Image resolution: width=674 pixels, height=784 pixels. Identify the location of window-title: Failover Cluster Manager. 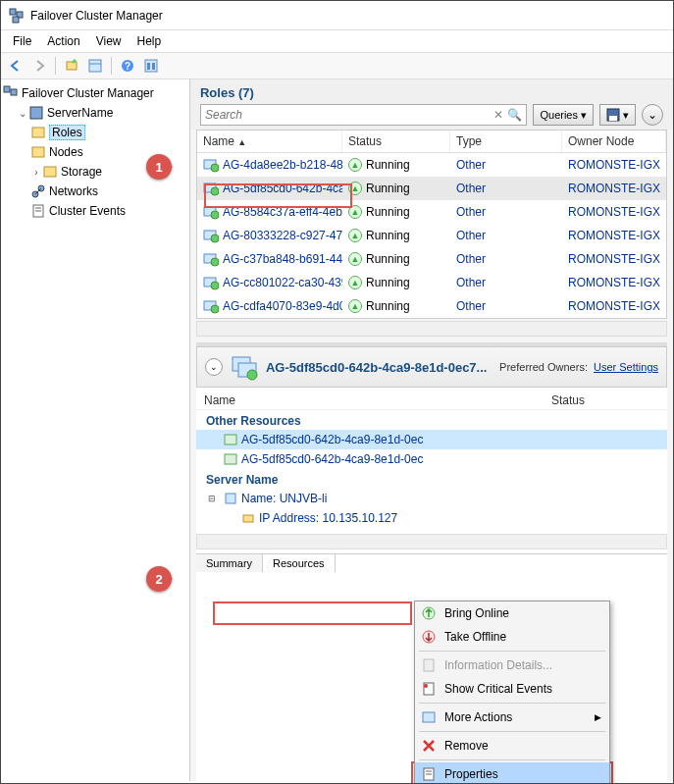
(96, 16).